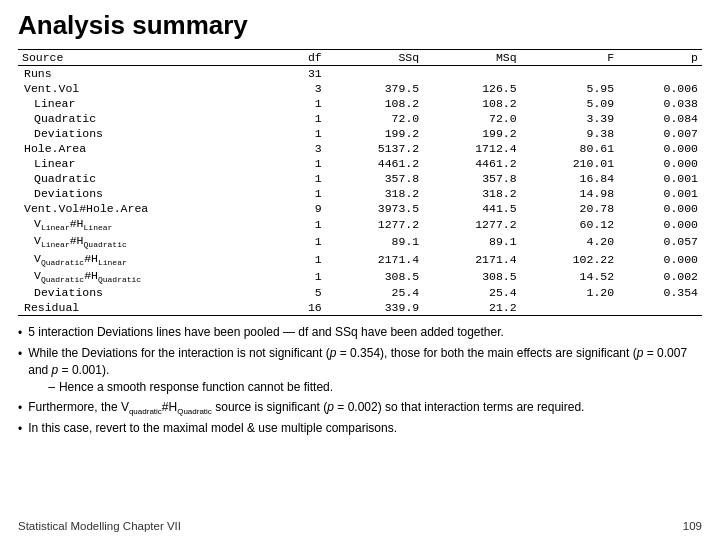 The image size is (720, 540). What do you see at coordinates (374, 194) in the screenshot?
I see `cell-ssq: 318.2` at bounding box center [374, 194].